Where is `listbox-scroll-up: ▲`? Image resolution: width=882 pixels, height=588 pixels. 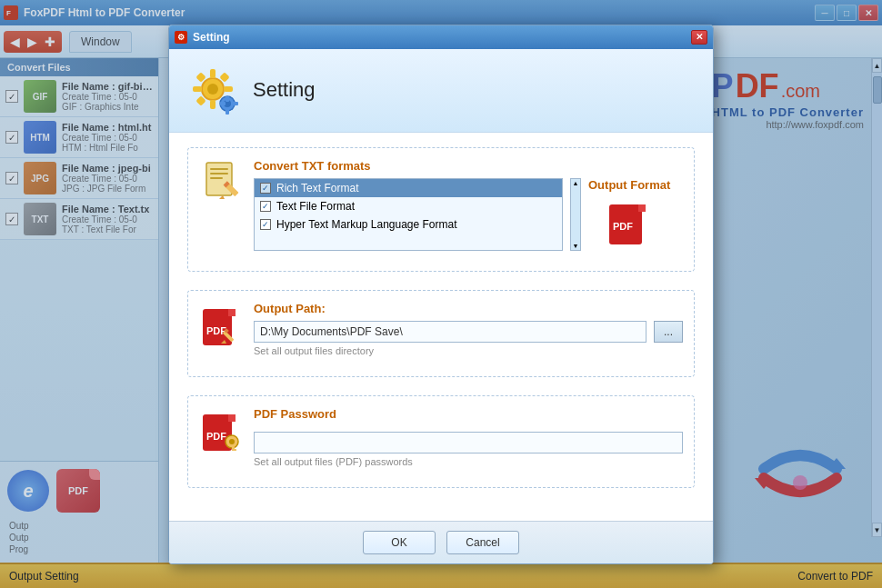 listbox-scroll-up: ▲ is located at coordinates (576, 184).